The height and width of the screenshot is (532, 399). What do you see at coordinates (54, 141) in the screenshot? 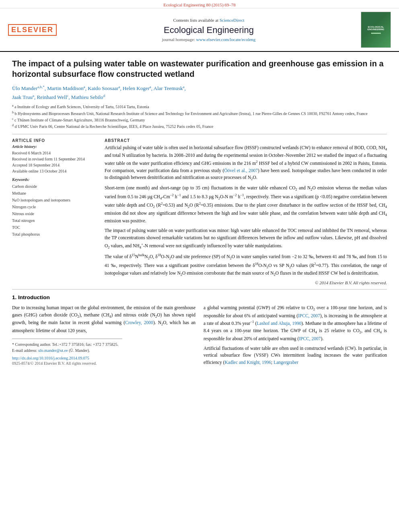
I see `article-info-section-label: ARTICLE INFO` at bounding box center [54, 141].